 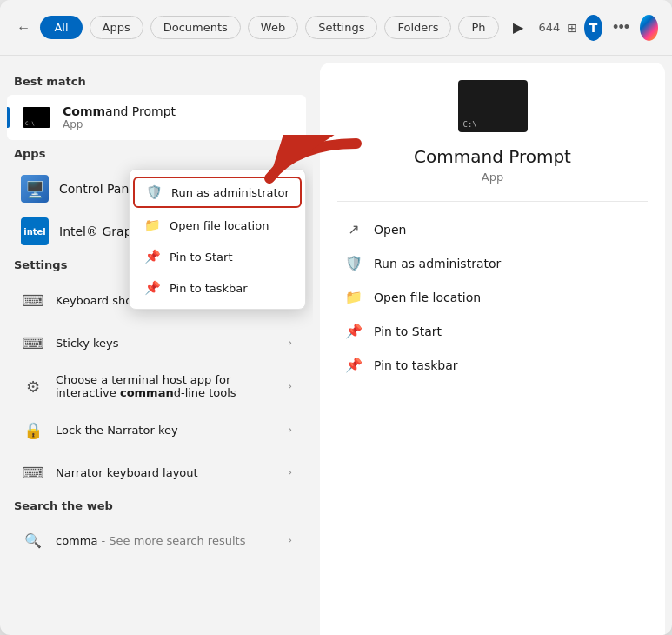 I want to click on action-pin-start-label: Pin to Start, so click(x=408, y=331).